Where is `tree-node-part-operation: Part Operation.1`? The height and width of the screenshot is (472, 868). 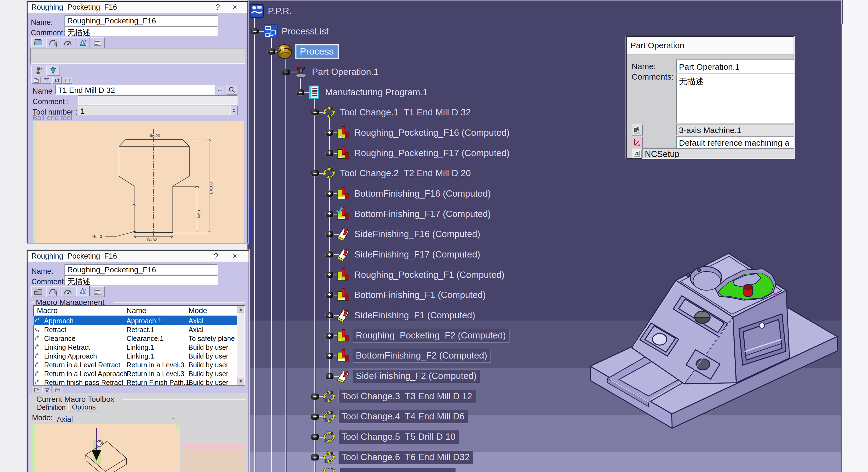 tree-node-part-operation: Part Operation.1 is located at coordinates (336, 72).